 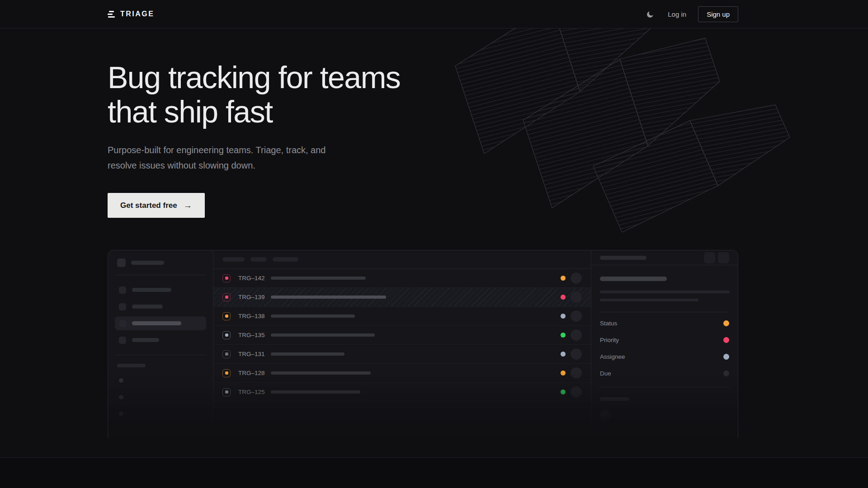 I want to click on detail-header-placeholder, so click(x=623, y=258).